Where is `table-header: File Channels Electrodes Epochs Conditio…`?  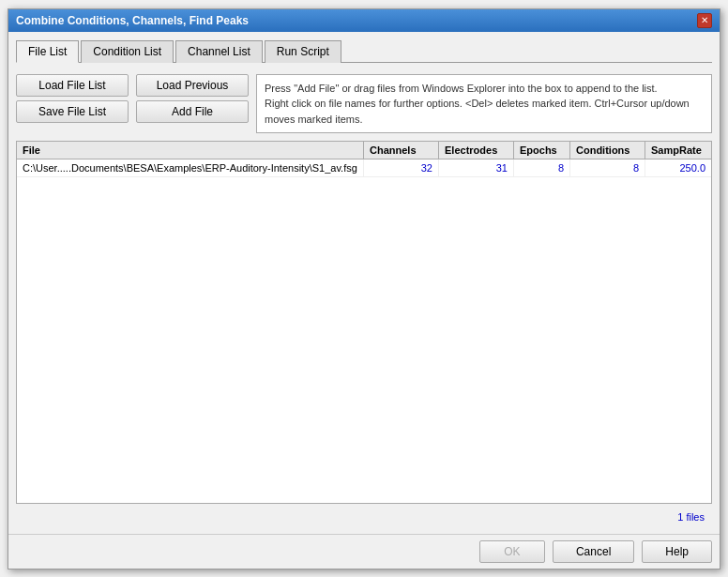 table-header: File Channels Electrodes Epochs Conditio… is located at coordinates (364, 150).